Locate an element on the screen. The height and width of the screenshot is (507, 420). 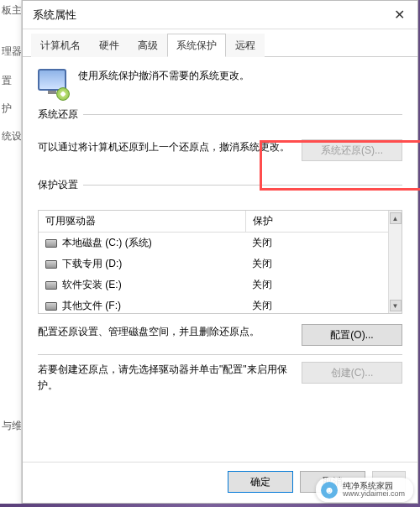
column-header-drive: 可用驱动器 is located at coordinates (143, 222).